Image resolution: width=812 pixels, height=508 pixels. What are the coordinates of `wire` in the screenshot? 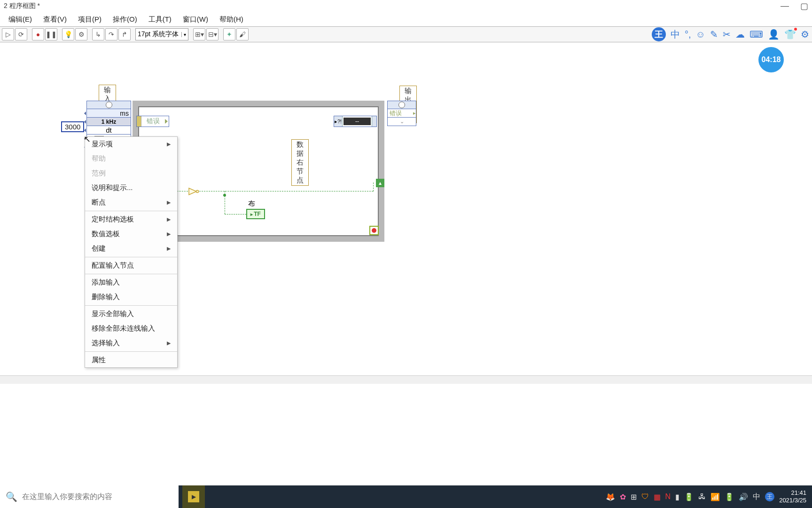 It's located at (235, 214).